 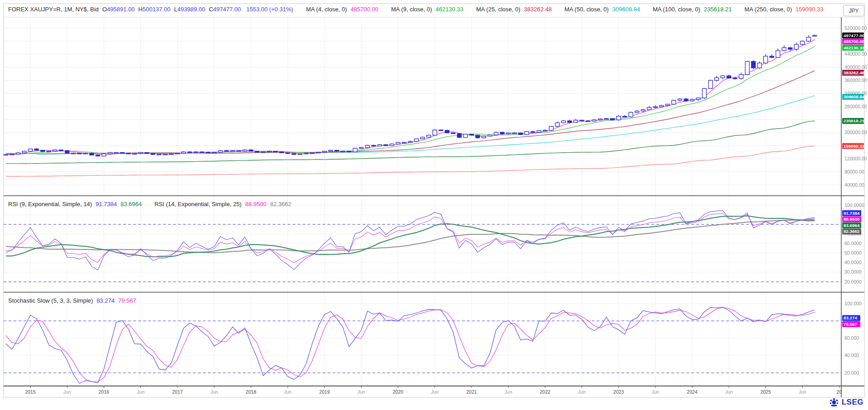 What do you see at coordinates (809, 9) in the screenshot?
I see `header-segment: 159090.33` at bounding box center [809, 9].